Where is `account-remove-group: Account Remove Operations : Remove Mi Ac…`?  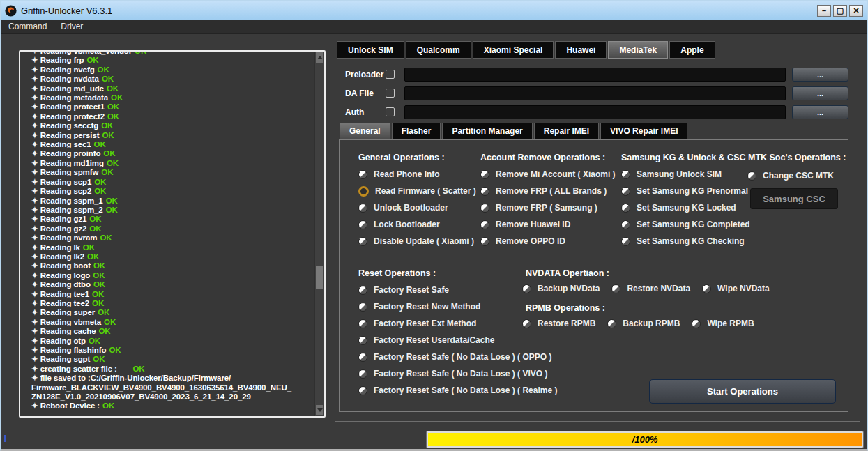
account-remove-group: Account Remove Operations : Remove Mi Ac… is located at coordinates (548, 199).